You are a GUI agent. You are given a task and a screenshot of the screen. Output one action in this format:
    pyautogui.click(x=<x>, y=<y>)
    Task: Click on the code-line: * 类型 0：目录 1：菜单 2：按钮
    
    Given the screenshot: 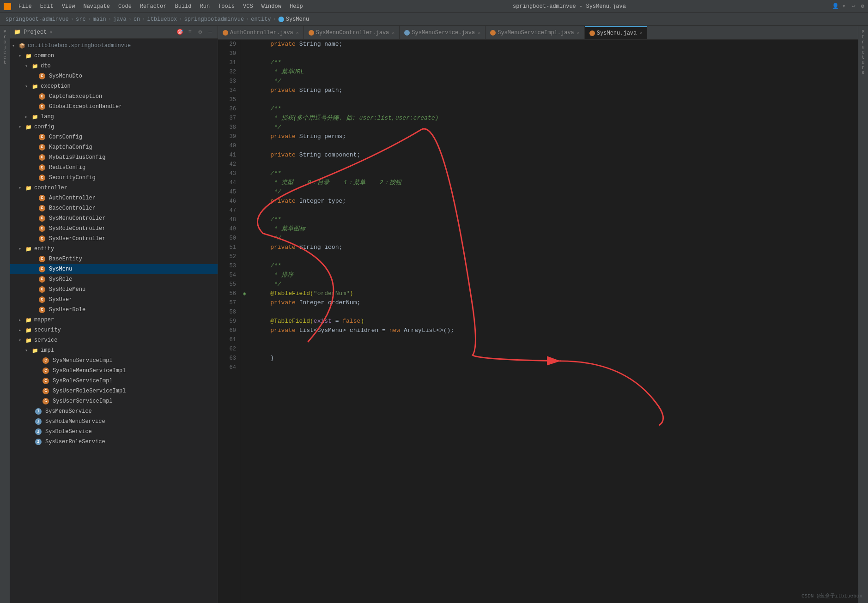 What is the action you would take?
    pyautogui.click(x=553, y=183)
    